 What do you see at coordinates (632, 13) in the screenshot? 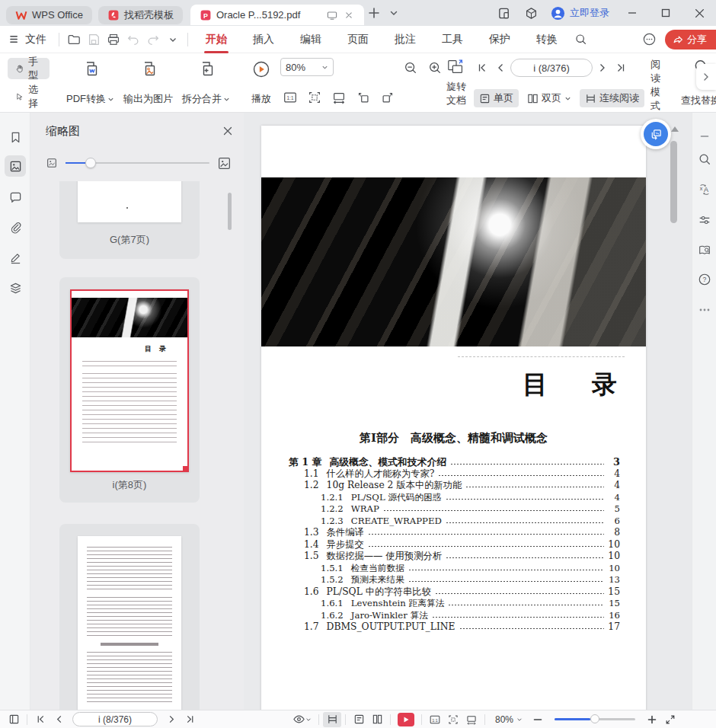
I see `minimize-button` at bounding box center [632, 13].